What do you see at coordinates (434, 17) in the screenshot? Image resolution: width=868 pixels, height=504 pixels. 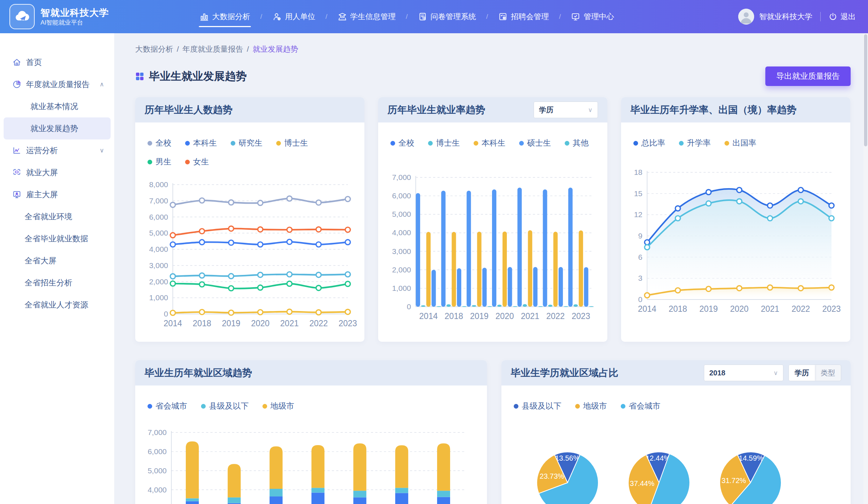 I see `top-header: 智就业科技大学 AI智能就业平台 大数据分析/用人单位/学生信息管理/问卷管理系…` at bounding box center [434, 17].